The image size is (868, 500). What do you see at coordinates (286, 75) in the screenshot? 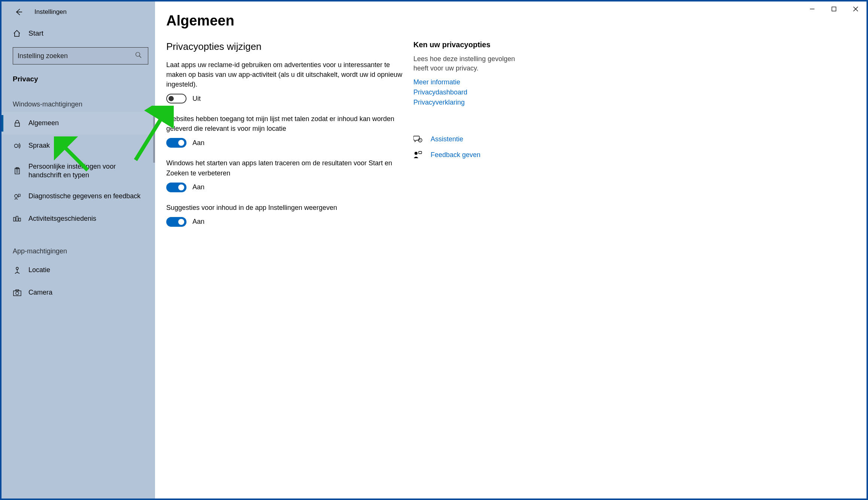
I see `setting-description: Laat apps uw reclame-id gebruiken om adv…` at bounding box center [286, 75].